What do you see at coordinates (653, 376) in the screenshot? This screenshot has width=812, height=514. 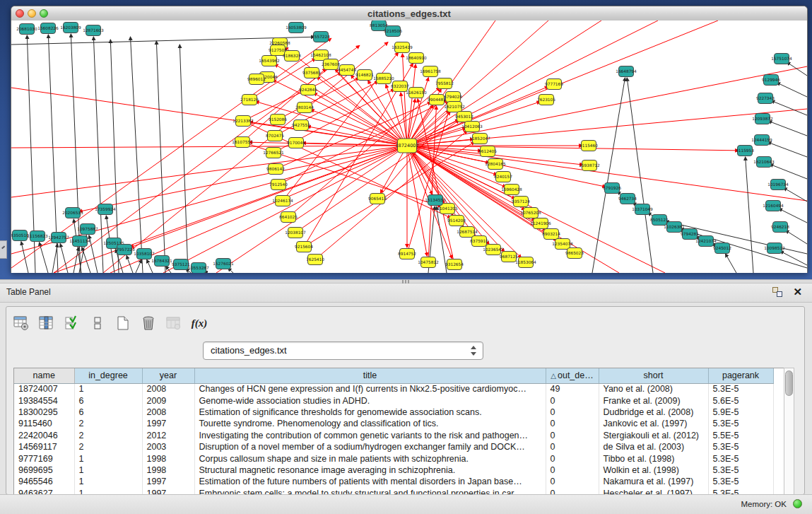 I see `column-header-short: short` at bounding box center [653, 376].